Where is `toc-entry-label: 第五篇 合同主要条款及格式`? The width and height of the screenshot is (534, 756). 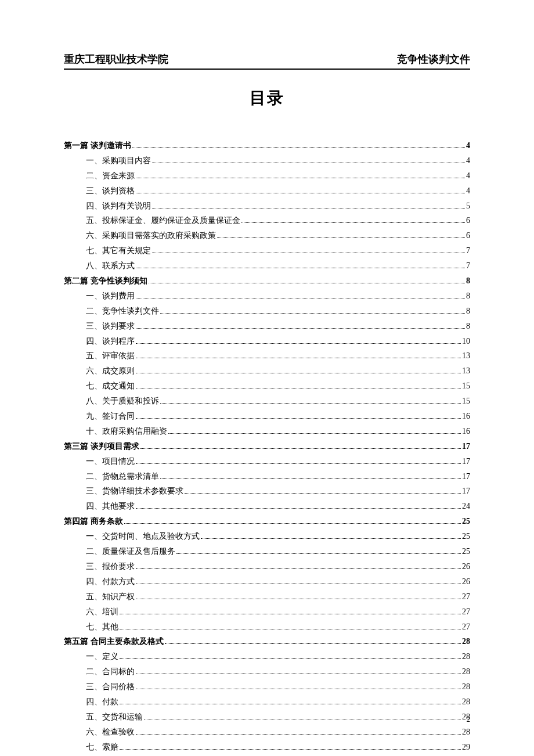
toc-entry-label: 第五篇 合同主要条款及格式 is located at coordinates (114, 642).